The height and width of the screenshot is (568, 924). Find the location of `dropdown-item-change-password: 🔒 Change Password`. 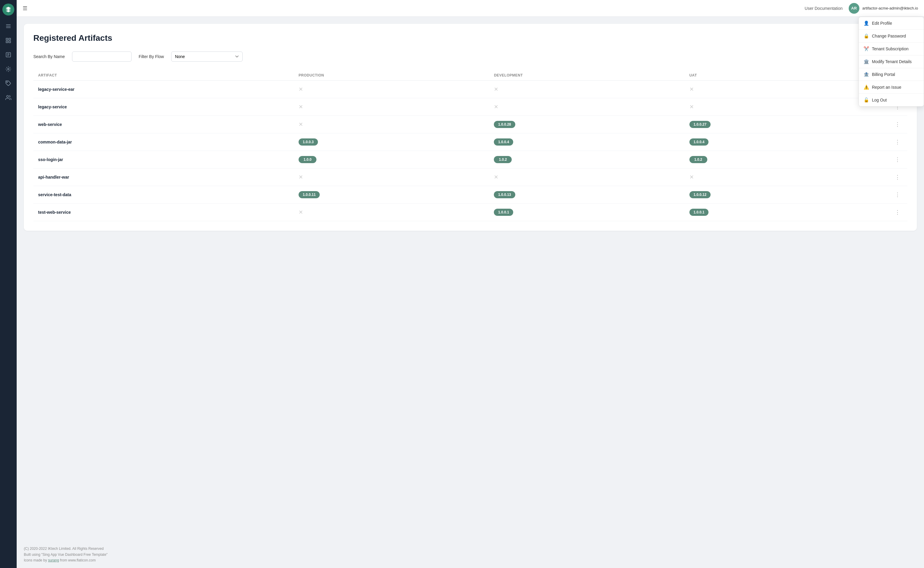

dropdown-item-change-password: 🔒 Change Password is located at coordinates (891, 36).